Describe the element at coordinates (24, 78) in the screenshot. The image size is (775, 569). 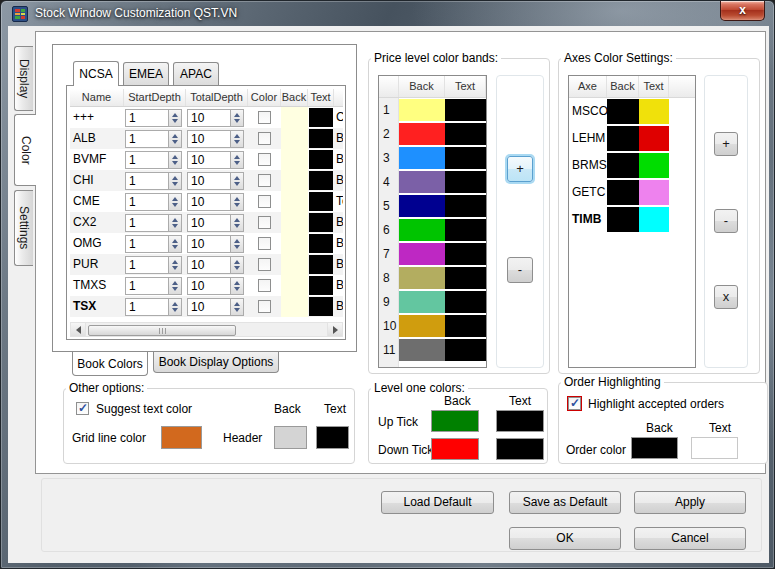
I see `tab-display: Display` at that location.